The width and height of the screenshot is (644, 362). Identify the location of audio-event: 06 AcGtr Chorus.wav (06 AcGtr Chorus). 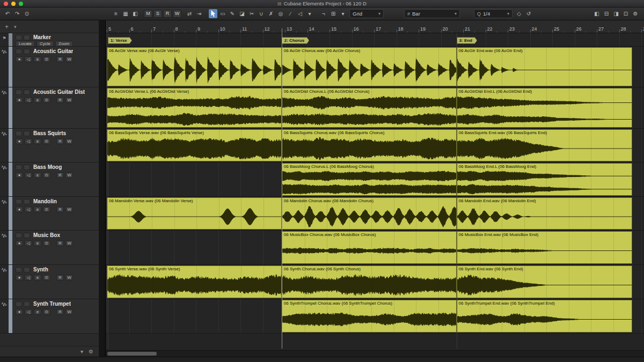
(369, 67).